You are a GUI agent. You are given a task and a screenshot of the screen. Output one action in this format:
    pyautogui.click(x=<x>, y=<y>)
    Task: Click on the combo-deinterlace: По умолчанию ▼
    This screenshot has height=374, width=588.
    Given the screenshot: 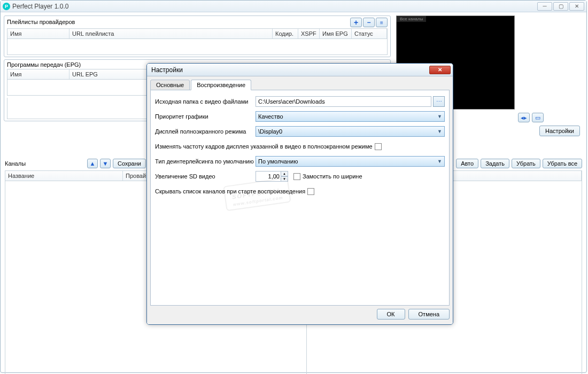 What is the action you would take?
    pyautogui.click(x=350, y=161)
    